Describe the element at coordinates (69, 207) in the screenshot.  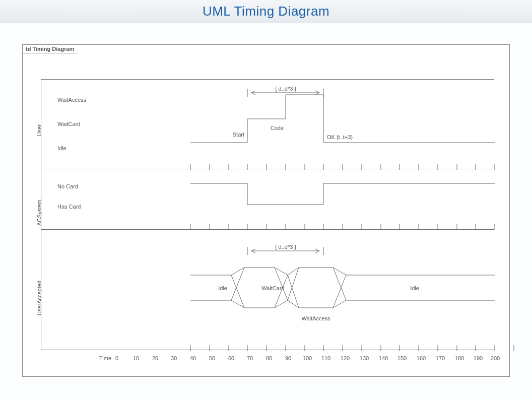
I see `state-label-hascard: Has Card` at that location.